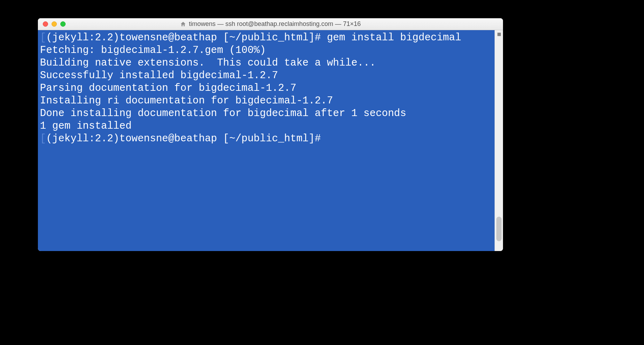 This screenshot has width=644, height=345. What do you see at coordinates (499, 34) in the screenshot?
I see `scrollbar-up-arrow-icon` at bounding box center [499, 34].